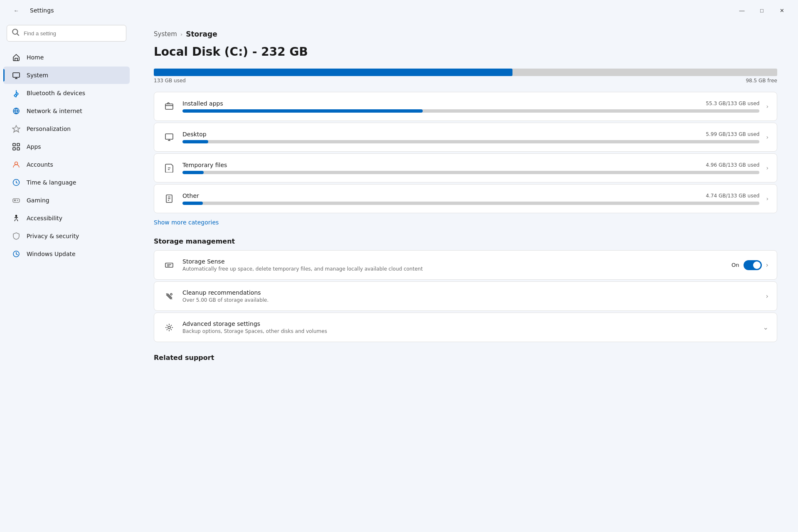  What do you see at coordinates (169, 265) in the screenshot?
I see `storage-sense-icon` at bounding box center [169, 265].